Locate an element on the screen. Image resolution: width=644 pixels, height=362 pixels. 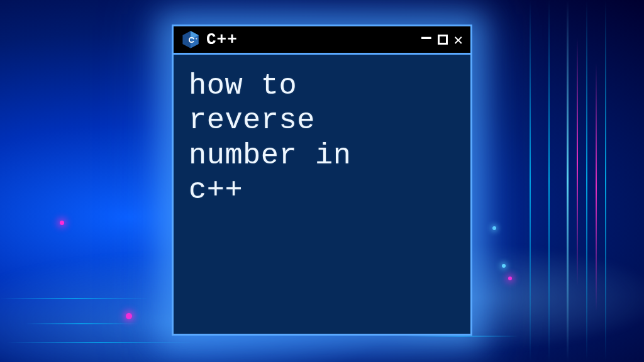
titlebar: C + + C++ — ✕ is located at coordinates (322, 40).